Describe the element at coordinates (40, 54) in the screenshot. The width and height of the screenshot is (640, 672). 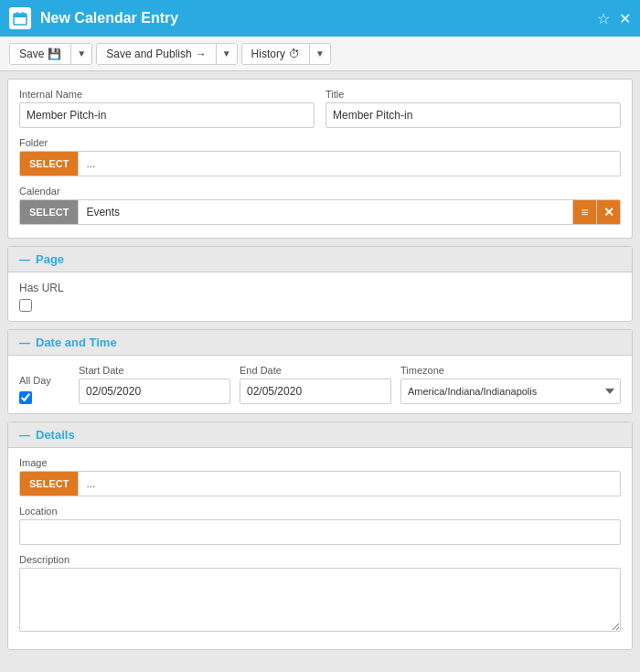
I see `save-button: Save 💾` at that location.